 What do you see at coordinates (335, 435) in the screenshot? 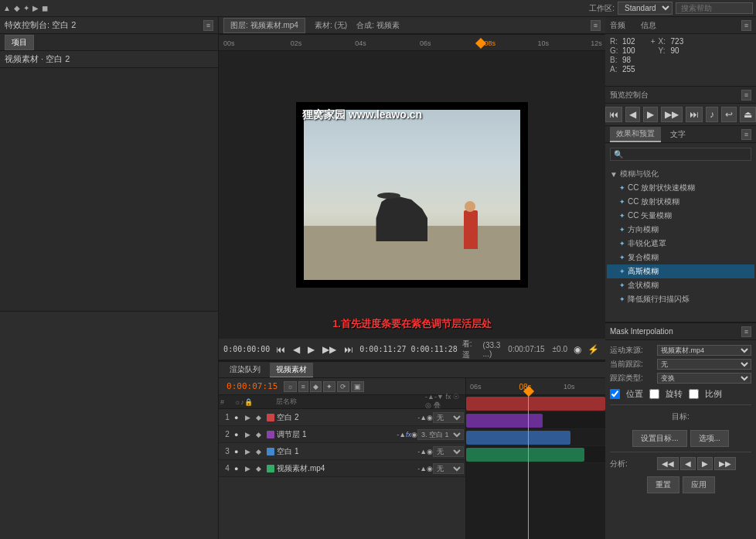
I see `layer-2-name: 调节层 1` at bounding box center [335, 435].